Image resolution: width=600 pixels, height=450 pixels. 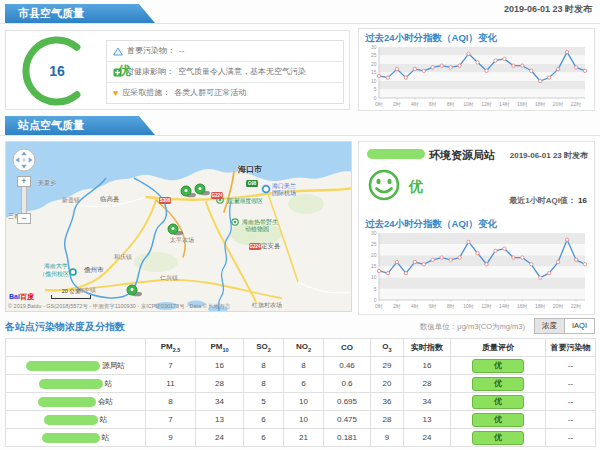 What do you see at coordinates (71, 297) in the screenshot?
I see `map-scale-bar` at bounding box center [71, 297].